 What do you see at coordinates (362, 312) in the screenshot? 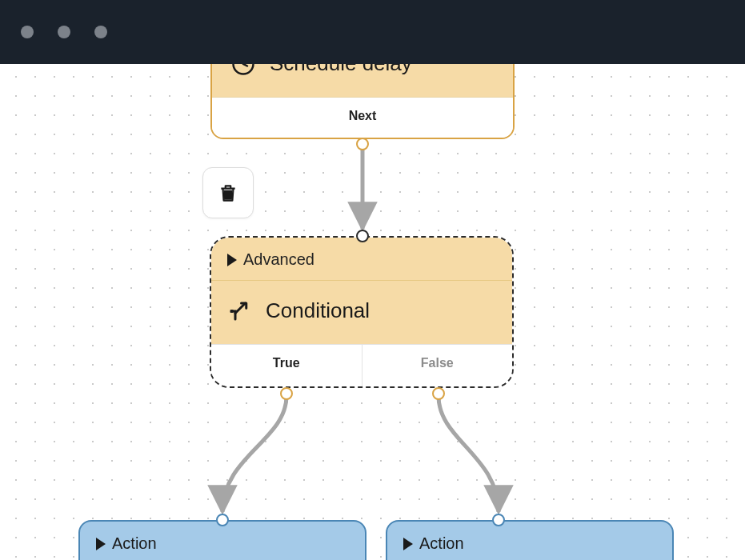
I see `node-conditional: Advanced Conditional True False` at bounding box center [362, 312].